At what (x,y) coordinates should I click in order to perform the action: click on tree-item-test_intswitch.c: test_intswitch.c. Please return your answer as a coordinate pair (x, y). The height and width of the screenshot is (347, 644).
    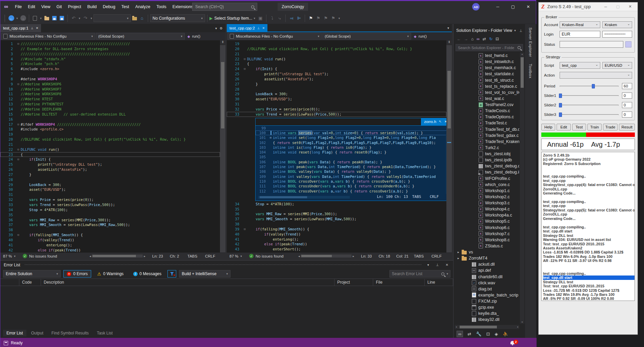
    Looking at the image, I should click on (486, 62).